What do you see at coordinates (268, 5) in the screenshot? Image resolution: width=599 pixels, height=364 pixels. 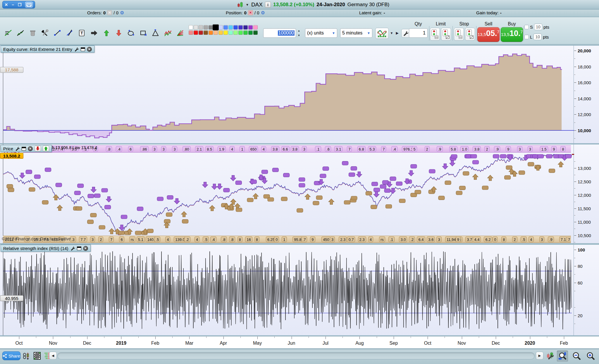 I see `info-icon: i` at bounding box center [268, 5].